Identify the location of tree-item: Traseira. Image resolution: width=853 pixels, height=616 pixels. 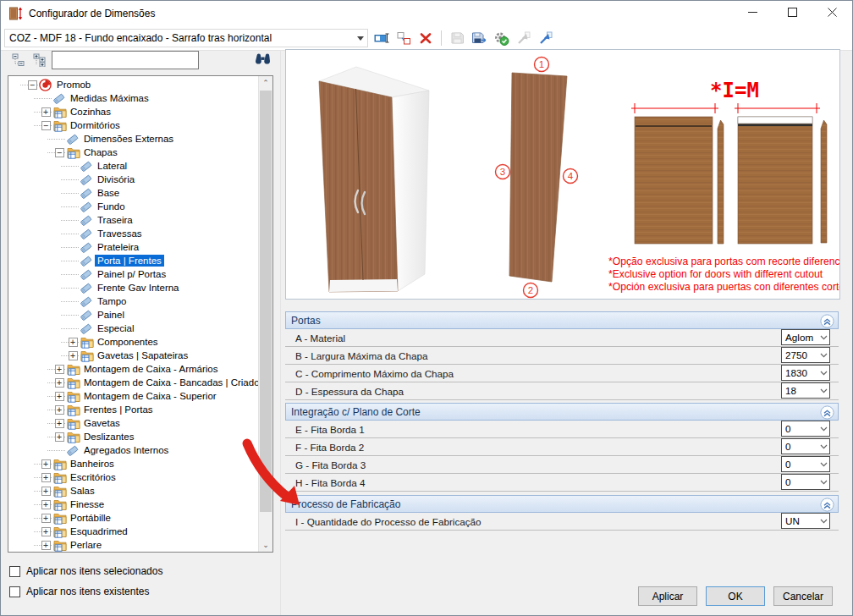
(134, 220).